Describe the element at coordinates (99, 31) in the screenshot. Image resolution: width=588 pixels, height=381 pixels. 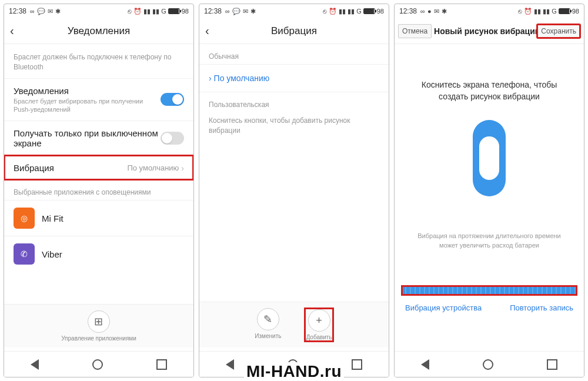
I see `navbar: ‹ Уведомления` at that location.